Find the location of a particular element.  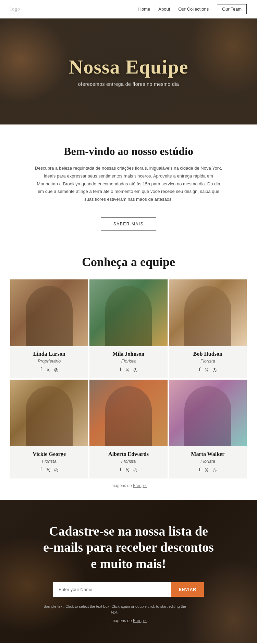

team-photo-marta is located at coordinates (208, 413).